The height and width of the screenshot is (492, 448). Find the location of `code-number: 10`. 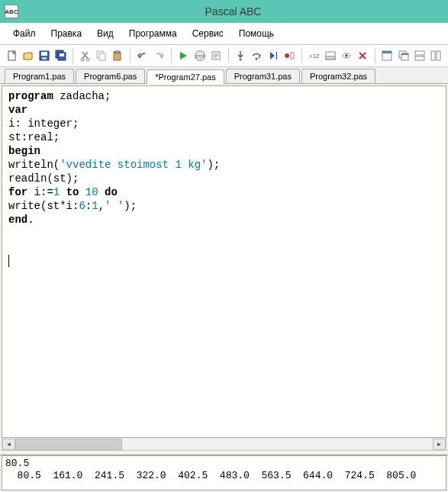

code-number: 10 is located at coordinates (92, 192).